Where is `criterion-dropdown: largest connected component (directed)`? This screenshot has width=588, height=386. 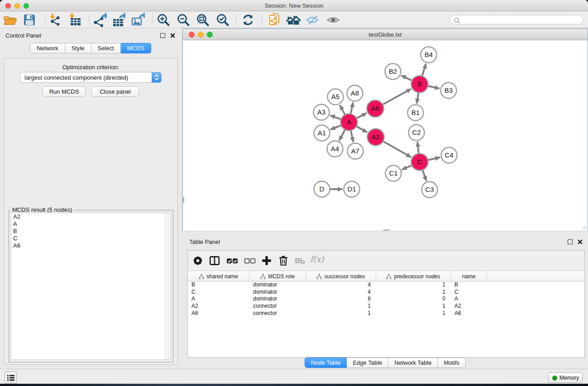
criterion-dropdown: largest connected component (directed) is located at coordinates (91, 77).